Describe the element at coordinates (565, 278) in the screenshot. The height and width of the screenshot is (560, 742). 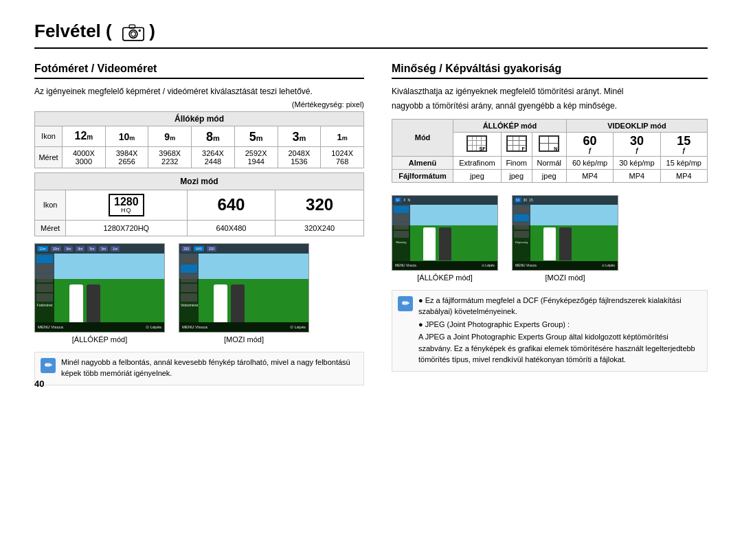
I see `right-mozi-label: [MOZI mód]` at that location.